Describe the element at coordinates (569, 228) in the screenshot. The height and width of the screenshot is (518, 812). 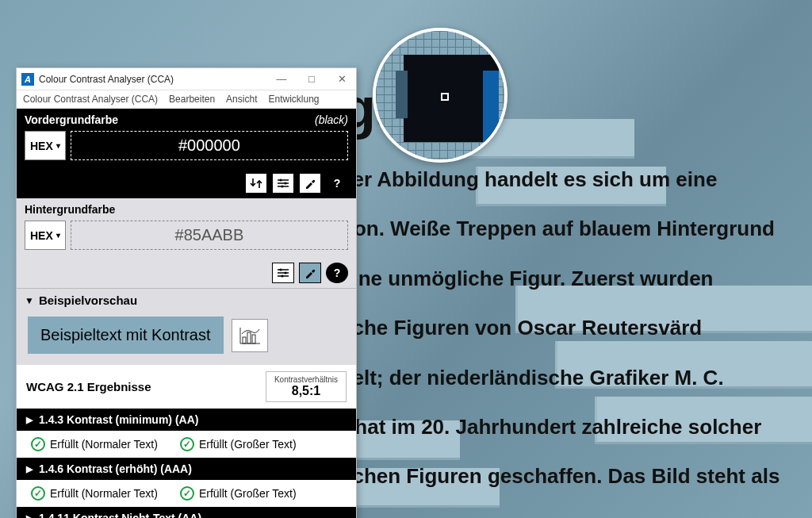
I see `bg-line: tion. Weiße Treppen auf blauem Hintergru…` at that location.